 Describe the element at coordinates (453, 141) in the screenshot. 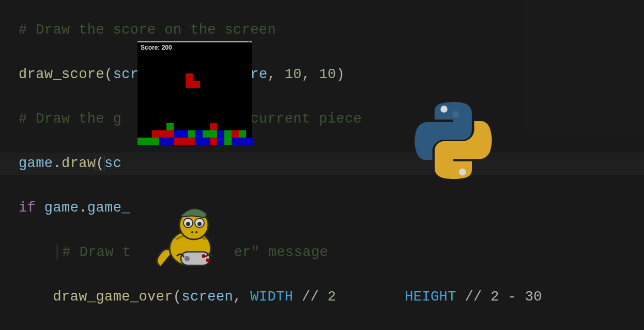

I see `python-logo-icon` at that location.